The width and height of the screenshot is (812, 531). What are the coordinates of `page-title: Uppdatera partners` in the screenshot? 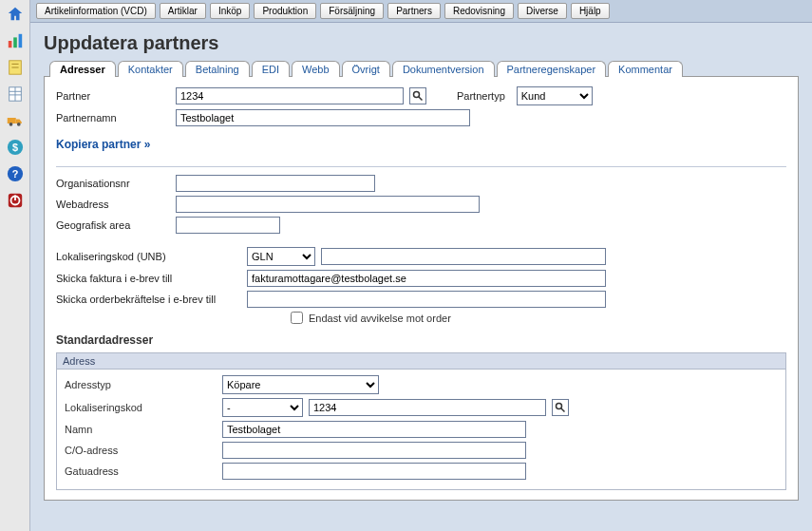 It's located at (422, 44).